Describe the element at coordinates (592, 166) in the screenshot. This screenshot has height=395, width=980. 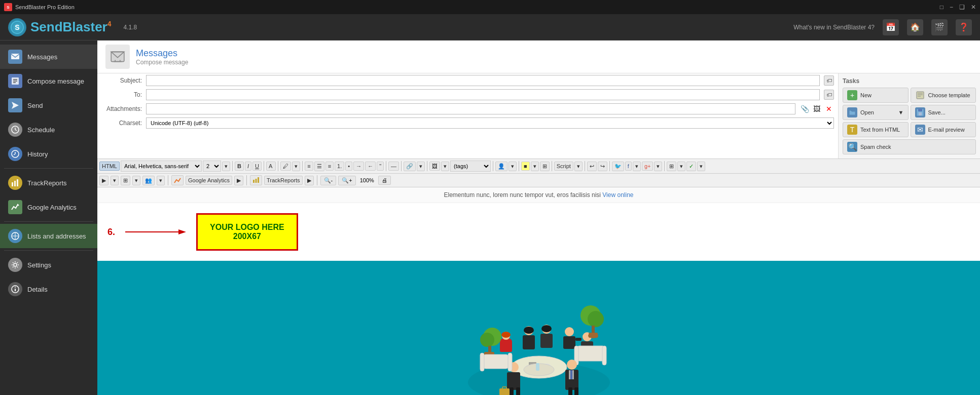
I see `undo-btn: ↩` at that location.